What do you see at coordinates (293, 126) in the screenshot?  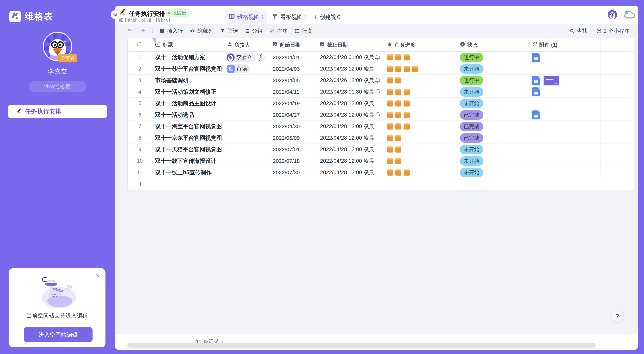 I see `start-date-cell: 2022/04/30` at bounding box center [293, 126].